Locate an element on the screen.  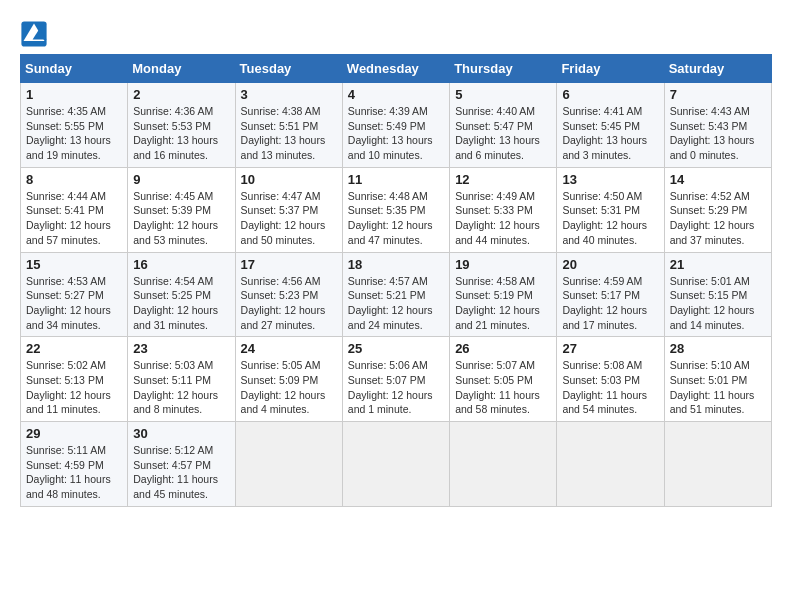
day-info: Sunrise: 4:35 AMSunset: 5:55 PMDaylight:… is located at coordinates (74, 134).